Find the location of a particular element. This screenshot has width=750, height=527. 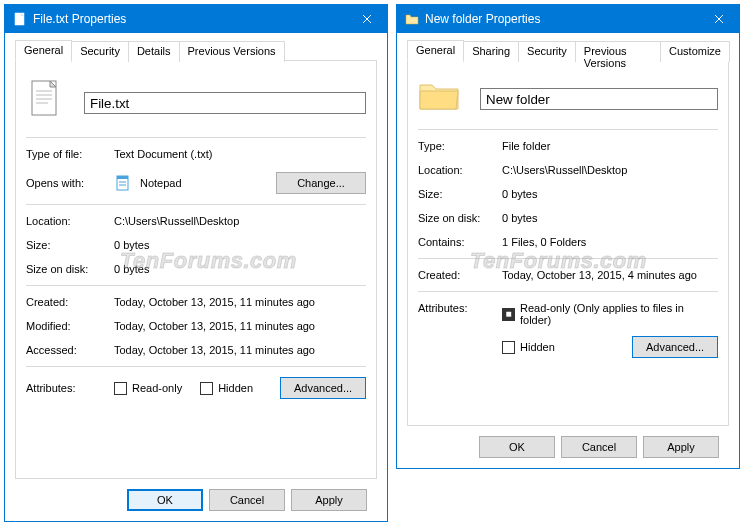

created-value: Today, October 13, 2015, 4 minutes ago is located at coordinates (610, 275).